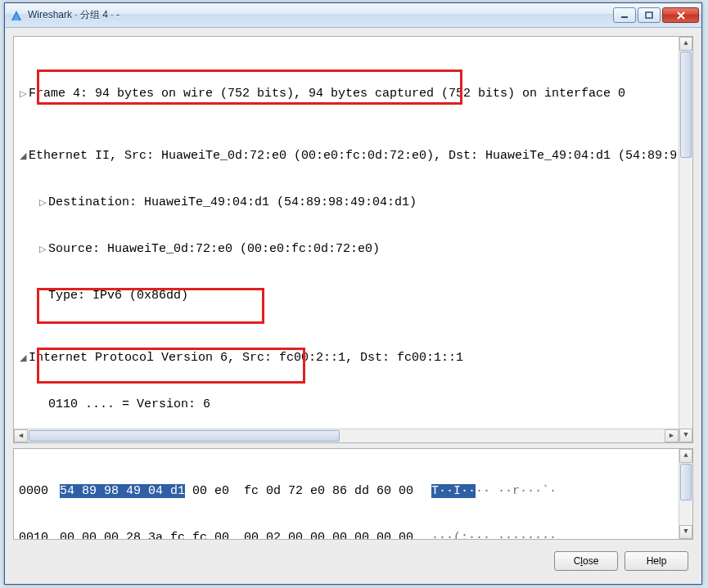 This screenshot has width=708, height=588. What do you see at coordinates (348, 93) in the screenshot?
I see `frame-summary: ▷Frame 4: 94 bytes on wire (752 bits), 9…` at bounding box center [348, 93].